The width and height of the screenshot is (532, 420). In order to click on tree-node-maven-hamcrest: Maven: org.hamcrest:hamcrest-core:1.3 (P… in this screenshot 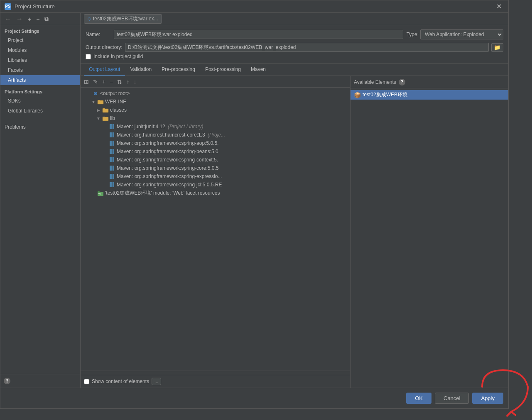, I will do `click(215, 135)`.